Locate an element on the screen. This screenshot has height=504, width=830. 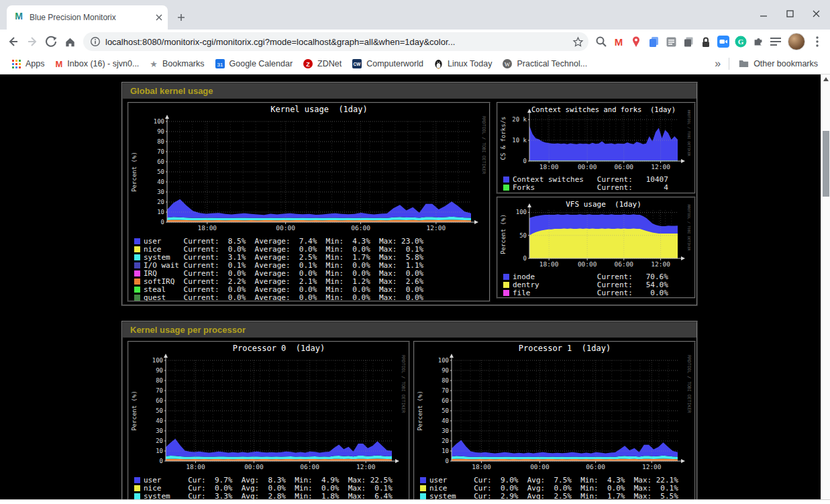
bookmark-google-calendar: 31 Google Calendar is located at coordinates (254, 64).